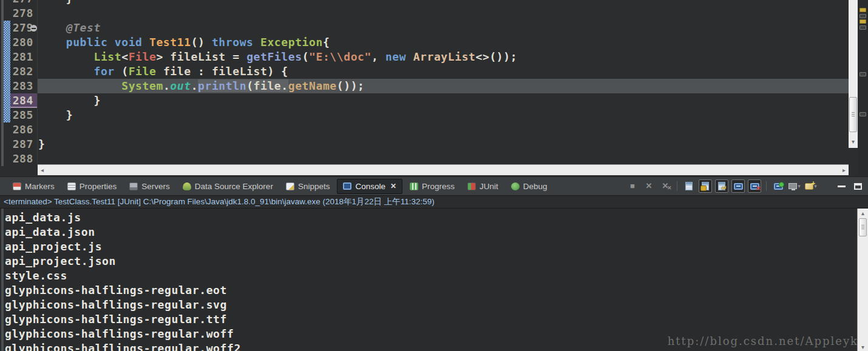 The height and width of the screenshot is (351, 868). What do you see at coordinates (34, 187) in the screenshot?
I see `tab-markers: Markers` at bounding box center [34, 187].